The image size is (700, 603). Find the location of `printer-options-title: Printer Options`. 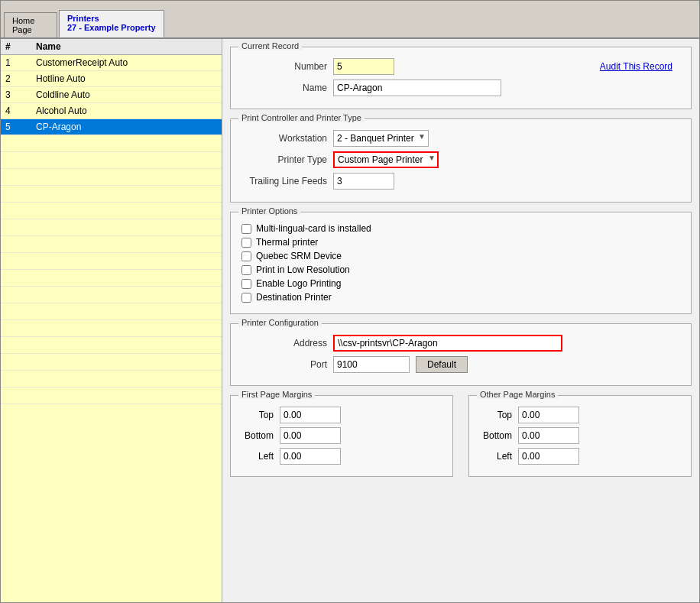

printer-options-title: Printer Options is located at coordinates (269, 211).